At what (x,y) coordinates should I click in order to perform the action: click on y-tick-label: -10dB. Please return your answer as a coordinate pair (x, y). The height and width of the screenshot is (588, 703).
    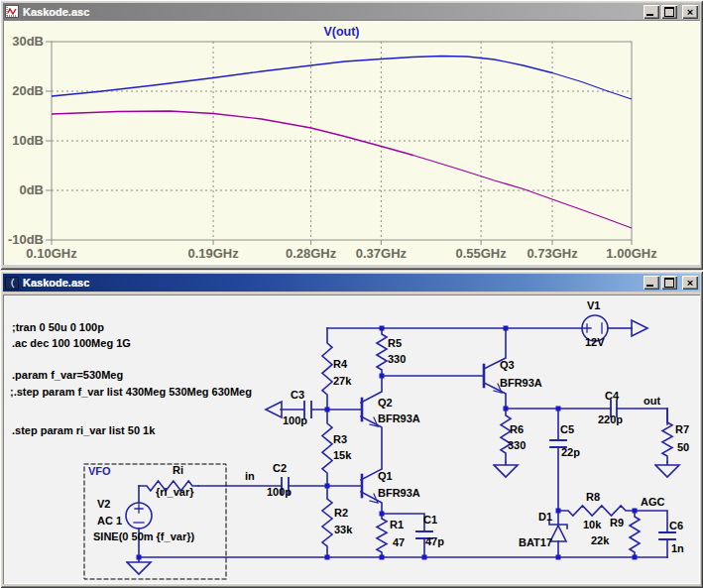
    Looking at the image, I should click on (26, 240).